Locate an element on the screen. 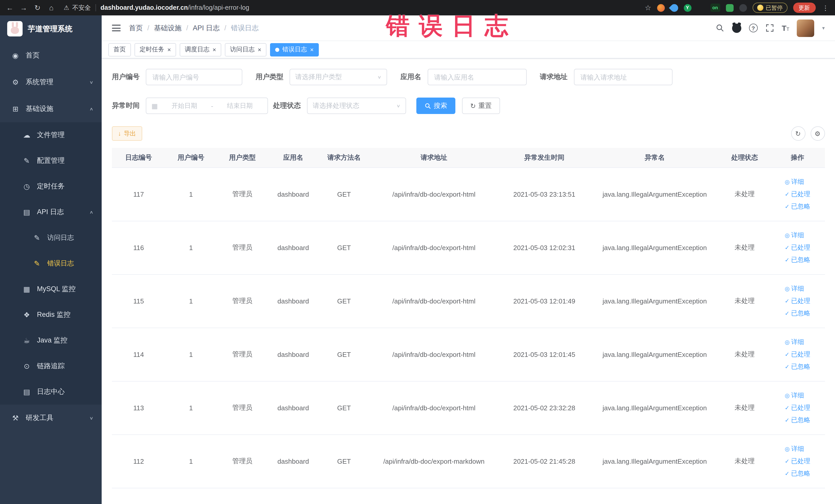  sidebar-item-home: ◉ 首页 is located at coordinates (51, 56).